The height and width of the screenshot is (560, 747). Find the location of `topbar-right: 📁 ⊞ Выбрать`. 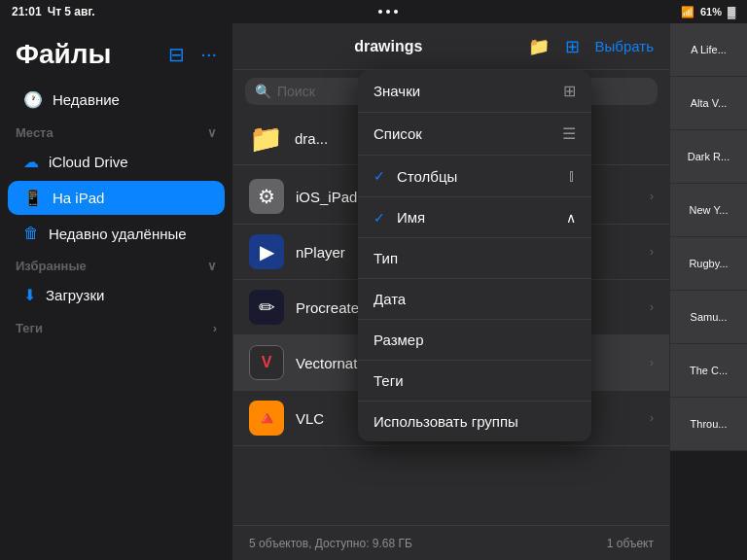

topbar-right: 📁 ⊞ Выбрать is located at coordinates (591, 47).